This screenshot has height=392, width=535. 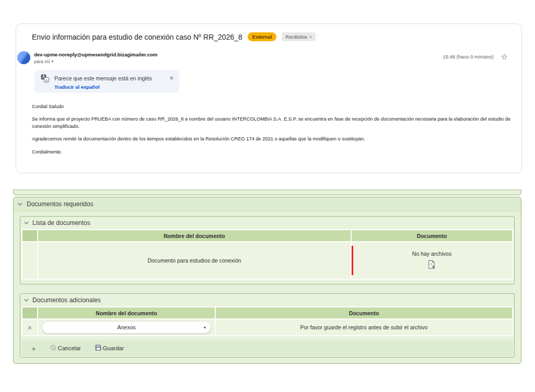 What do you see at coordinates (30, 328) in the screenshot?
I see `delete-row-icon: ×` at bounding box center [30, 328].